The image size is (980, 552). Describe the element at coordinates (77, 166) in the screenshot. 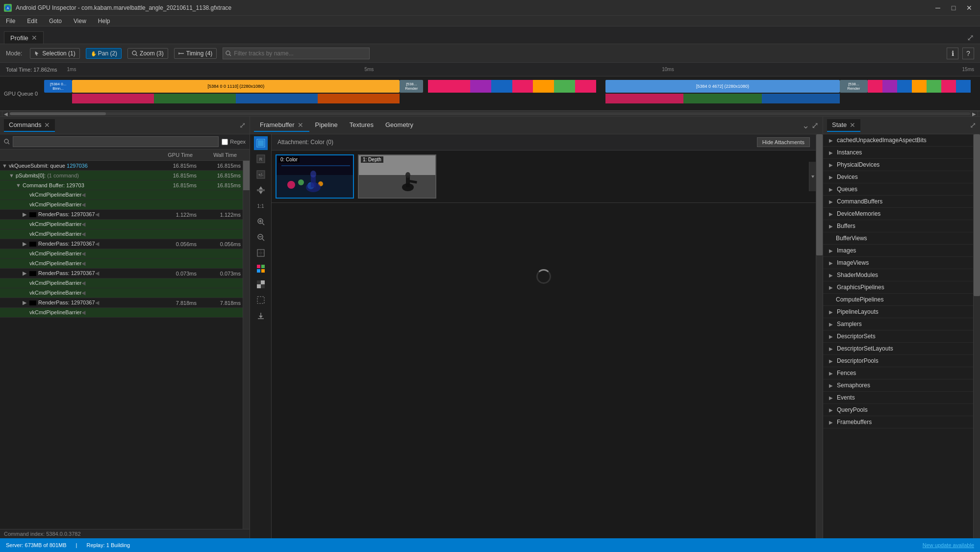

I see `cmd-link-0: 1297036` at that location.